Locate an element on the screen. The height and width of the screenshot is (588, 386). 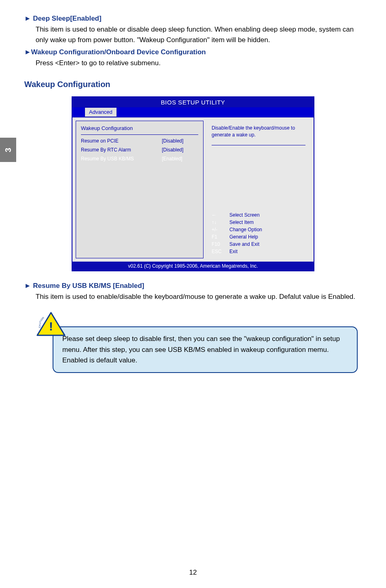
bios-key-row: ↑↓Select Item is located at coordinates (259, 222).